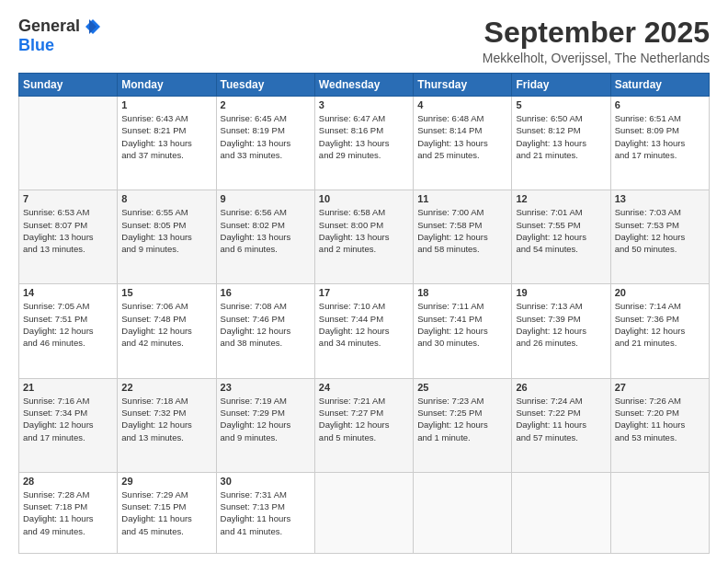 This screenshot has width=728, height=563. Describe the element at coordinates (561, 324) in the screenshot. I see `day-info: Sunrise: 7:13 AM Sunset: 7:39 PM Dayligh…` at that location.